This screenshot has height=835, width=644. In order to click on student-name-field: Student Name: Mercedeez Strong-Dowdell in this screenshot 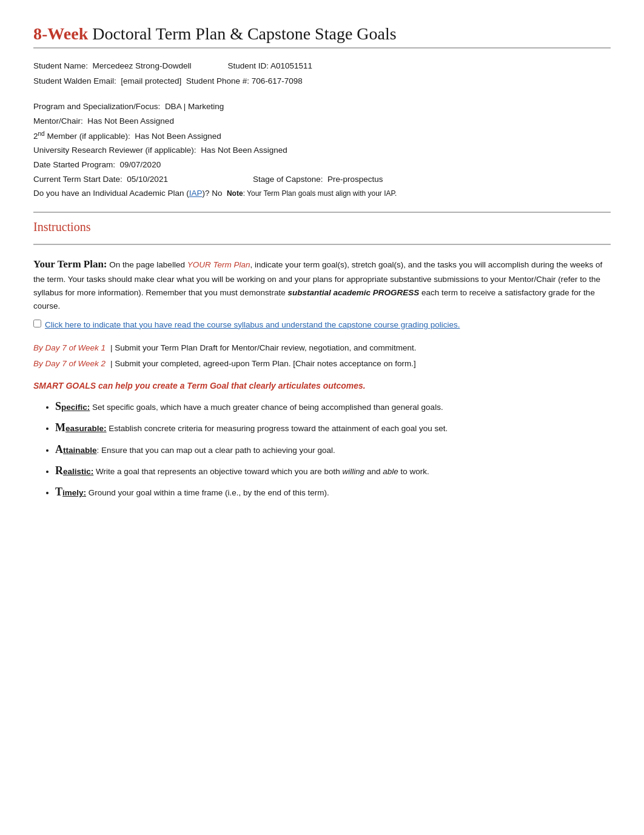, I will do `click(112, 67)`.